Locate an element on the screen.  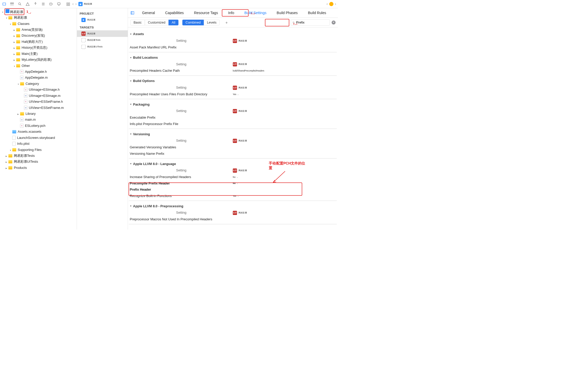
section-title: Assets is located at coordinates (233, 34).